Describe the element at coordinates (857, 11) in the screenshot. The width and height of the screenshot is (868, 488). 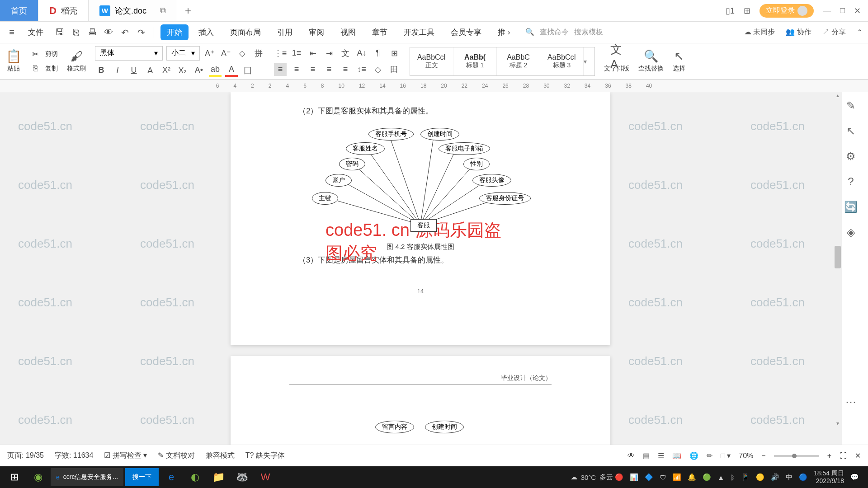
I see `close-button: ✕` at that location.